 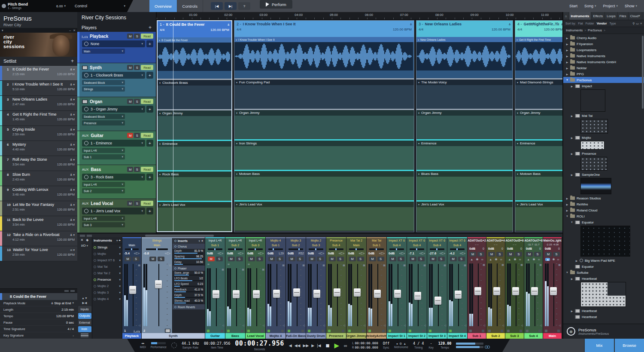 What do you see at coordinates (401, 344) in the screenshot?
I see `metronome-icon: ⚙` at bounding box center [401, 344].